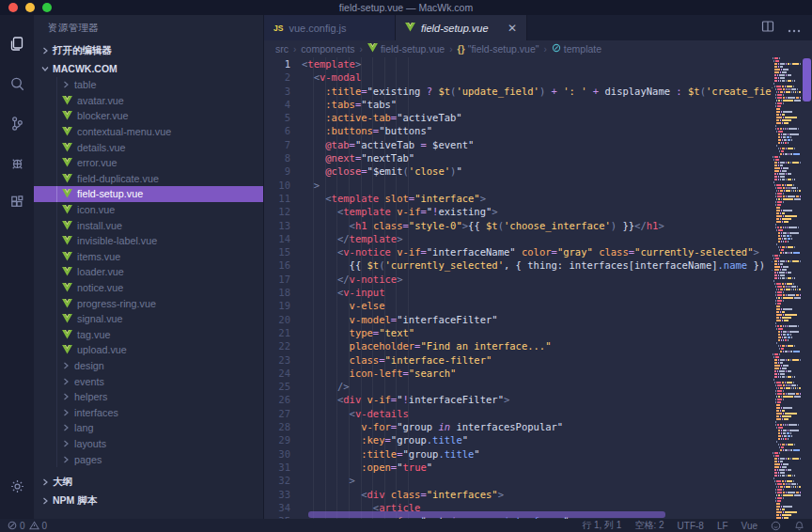  I want to click on code-line-24: icon-left="search", so click(538, 373).